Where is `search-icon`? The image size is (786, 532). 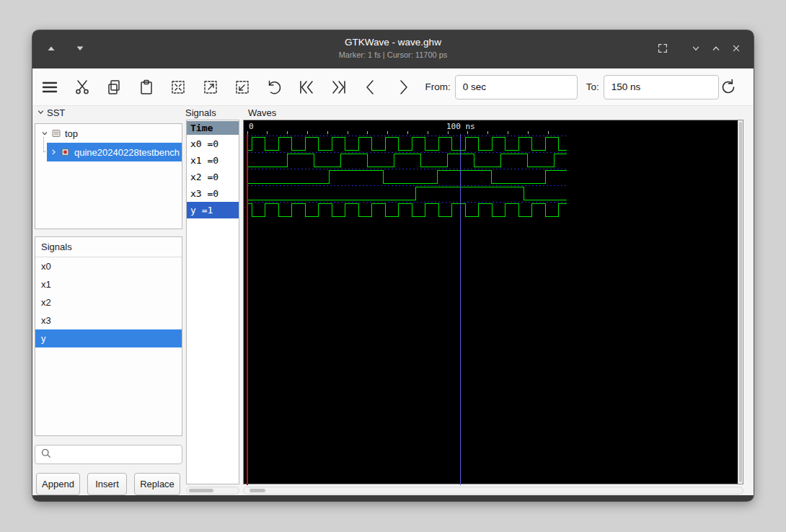 search-icon is located at coordinates (46, 454).